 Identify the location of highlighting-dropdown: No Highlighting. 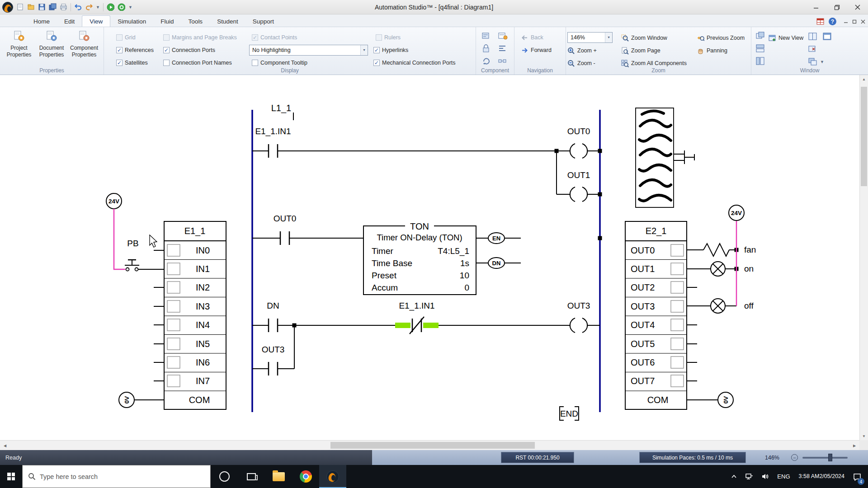
(308, 50).